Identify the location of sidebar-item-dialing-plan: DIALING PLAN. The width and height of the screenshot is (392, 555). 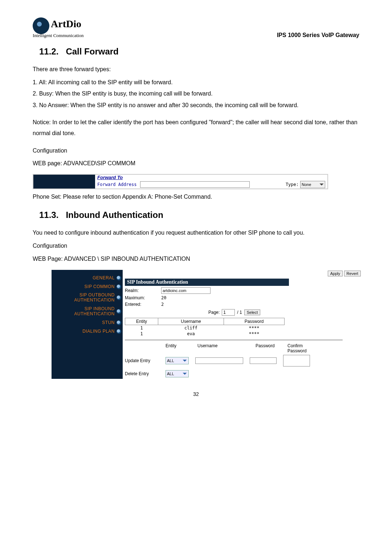
(102, 331).